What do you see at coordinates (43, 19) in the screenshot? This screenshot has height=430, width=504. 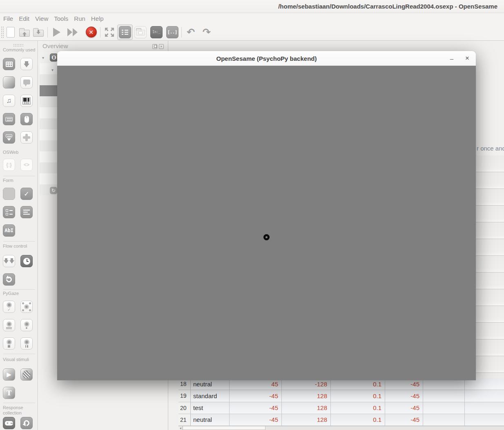 I see `menu-view: View` at bounding box center [43, 19].